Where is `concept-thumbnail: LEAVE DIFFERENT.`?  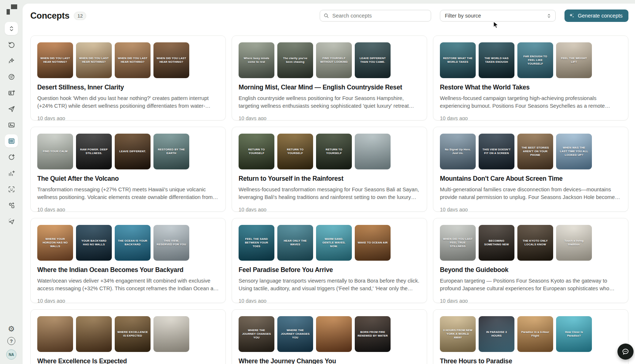
concept-thumbnail: LEAVE DIFFERENT. is located at coordinates (133, 152).